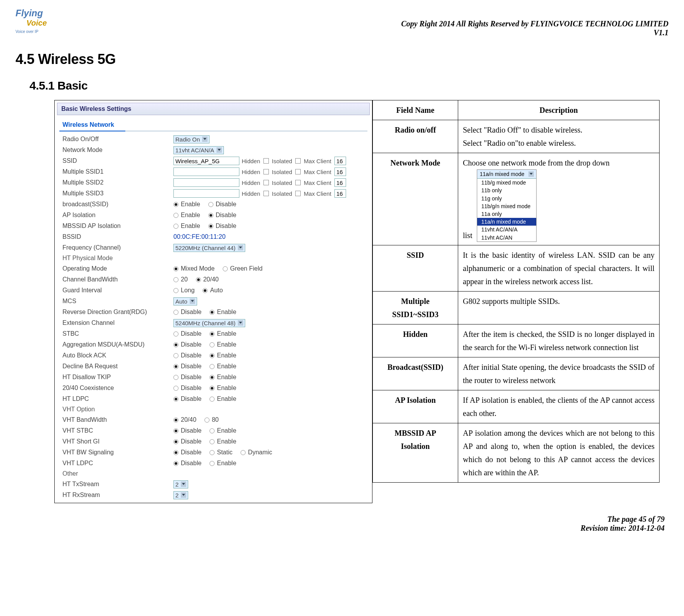  Describe the element at coordinates (251, 161) in the screenshot. I see `label-hidden: Hidden` at that location.